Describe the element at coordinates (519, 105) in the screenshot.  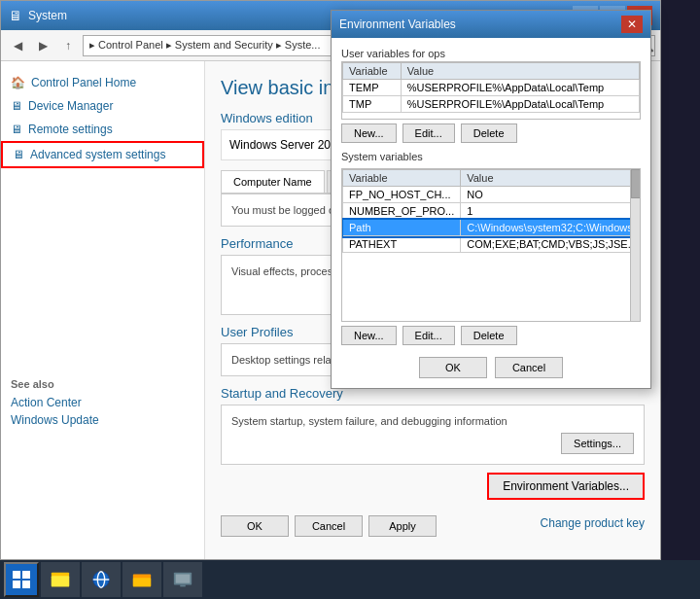
I see `user-var-tmp-value: %USERPROFILE%\AppData\Local\Temp` at that location.